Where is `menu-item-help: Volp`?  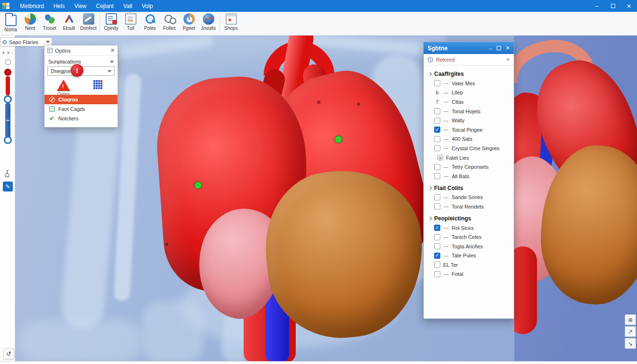
menu-item-help: Volp is located at coordinates (147, 6).